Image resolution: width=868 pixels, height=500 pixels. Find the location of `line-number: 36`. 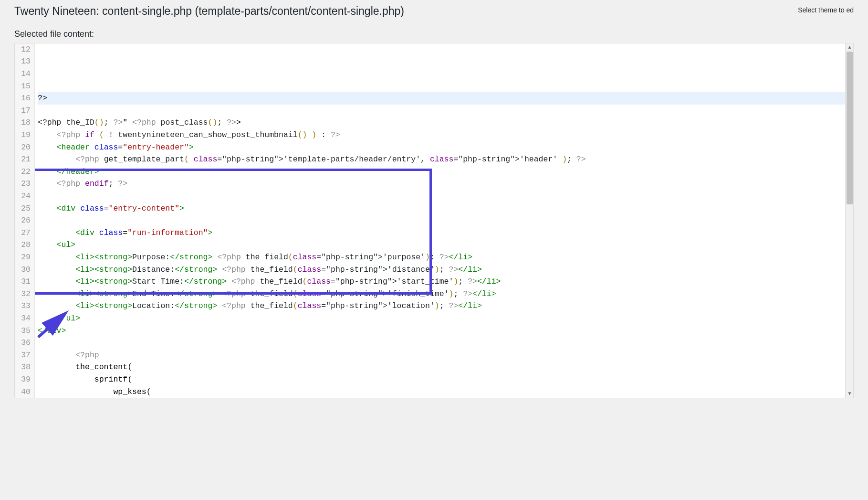

line-number: 36 is located at coordinates (25, 343).